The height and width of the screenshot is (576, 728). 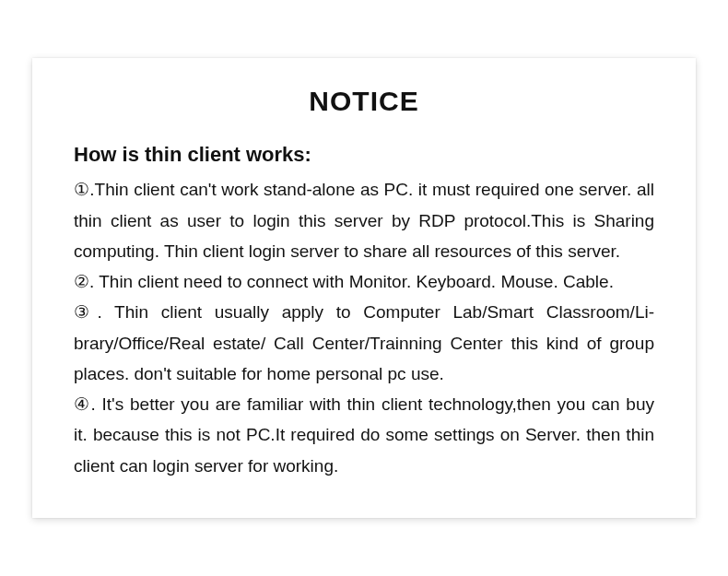 I want to click on notice-item-4-text: . It's better you are familiar with thin…, so click(x=364, y=435).